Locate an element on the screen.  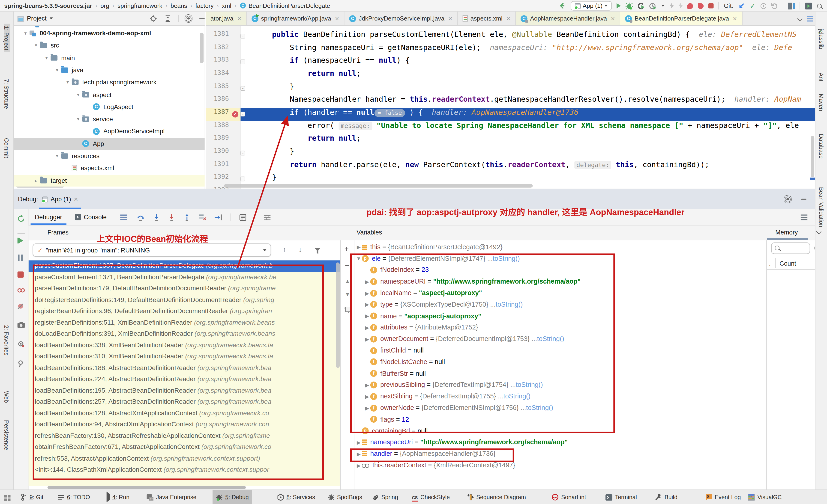
layout-windows-icon is located at coordinates (791, 6).